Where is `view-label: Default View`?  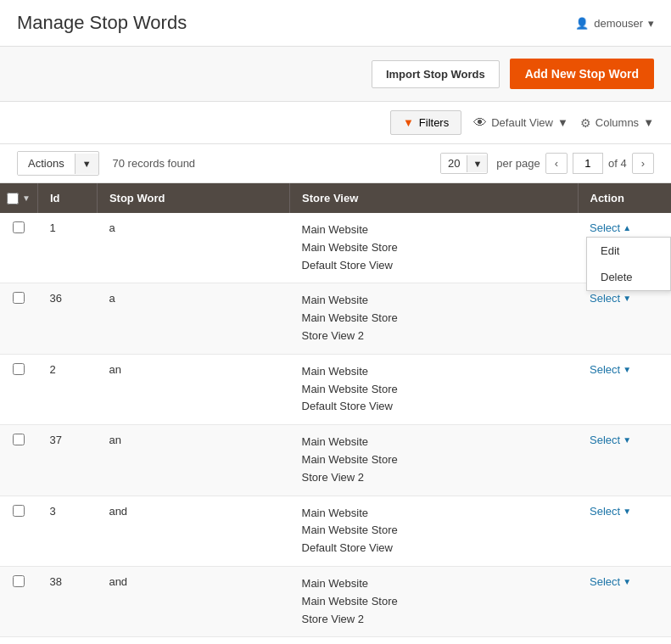
view-label: Default View is located at coordinates (523, 122).